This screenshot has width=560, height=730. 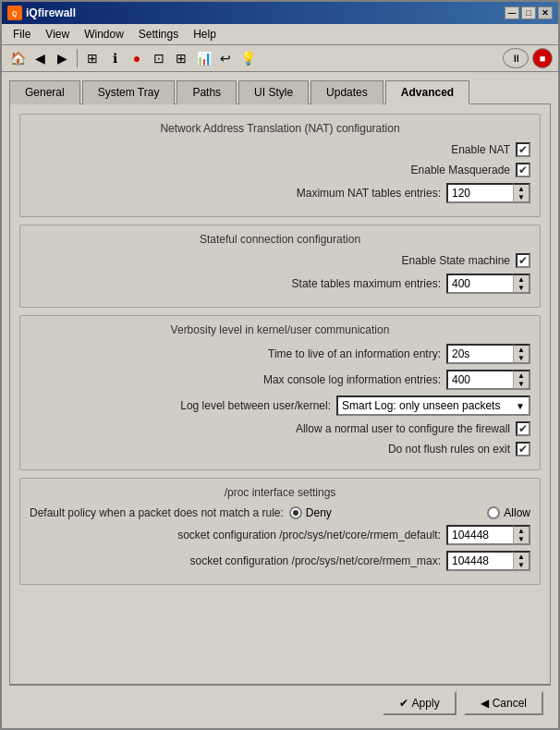 What do you see at coordinates (280, 150) in the screenshot?
I see `enable-nat-row: Enable NAT ✔` at bounding box center [280, 150].